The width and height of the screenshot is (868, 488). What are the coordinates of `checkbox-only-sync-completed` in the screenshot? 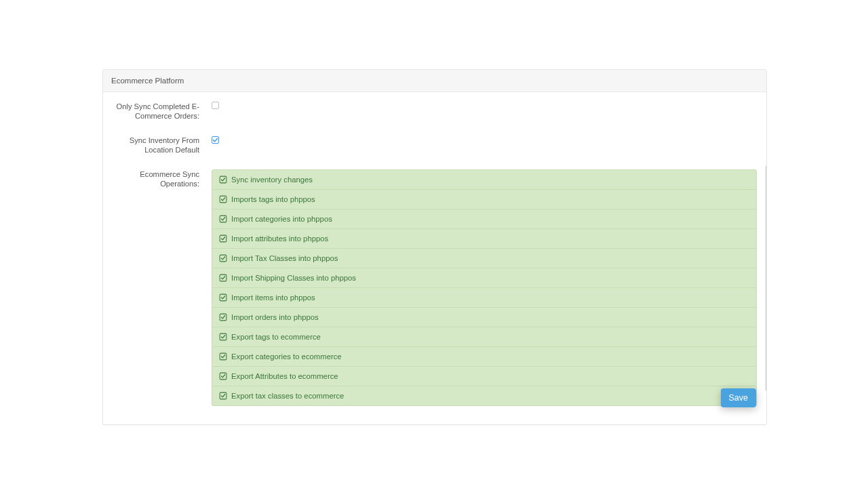 It's located at (216, 106).